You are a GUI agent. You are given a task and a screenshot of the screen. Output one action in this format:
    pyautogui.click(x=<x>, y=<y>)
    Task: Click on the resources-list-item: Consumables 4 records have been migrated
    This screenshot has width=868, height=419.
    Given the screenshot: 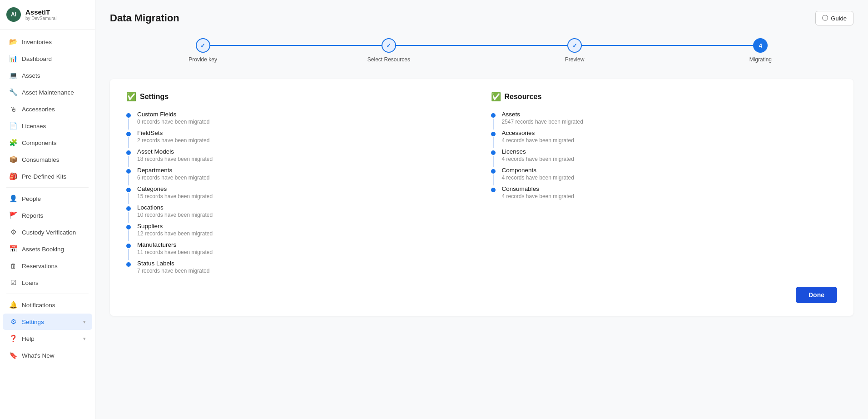 What is the action you would take?
    pyautogui.click(x=664, y=193)
    